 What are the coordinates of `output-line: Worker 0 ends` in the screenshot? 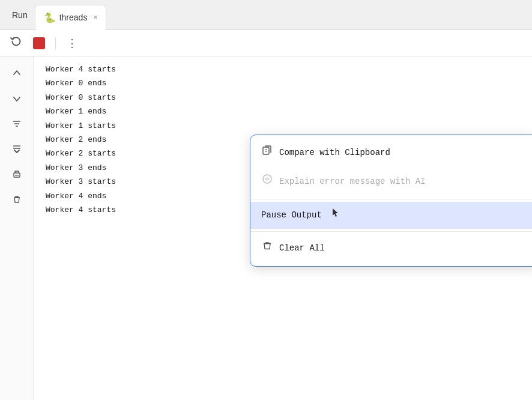 It's located at (283, 83).